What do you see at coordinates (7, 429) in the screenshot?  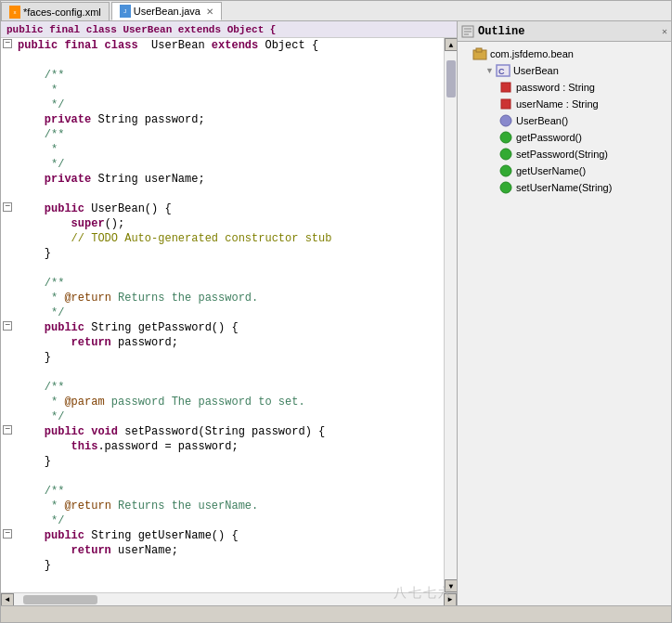 I see `fold-gutter-27: −` at bounding box center [7, 429].